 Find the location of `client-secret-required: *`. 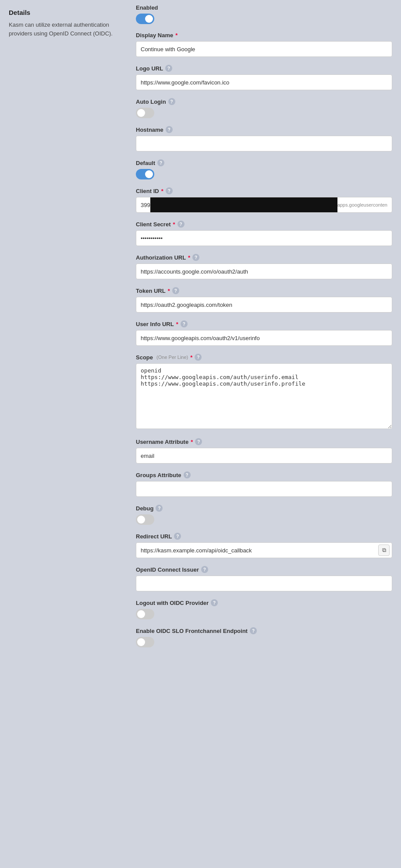

client-secret-required: * is located at coordinates (174, 224).